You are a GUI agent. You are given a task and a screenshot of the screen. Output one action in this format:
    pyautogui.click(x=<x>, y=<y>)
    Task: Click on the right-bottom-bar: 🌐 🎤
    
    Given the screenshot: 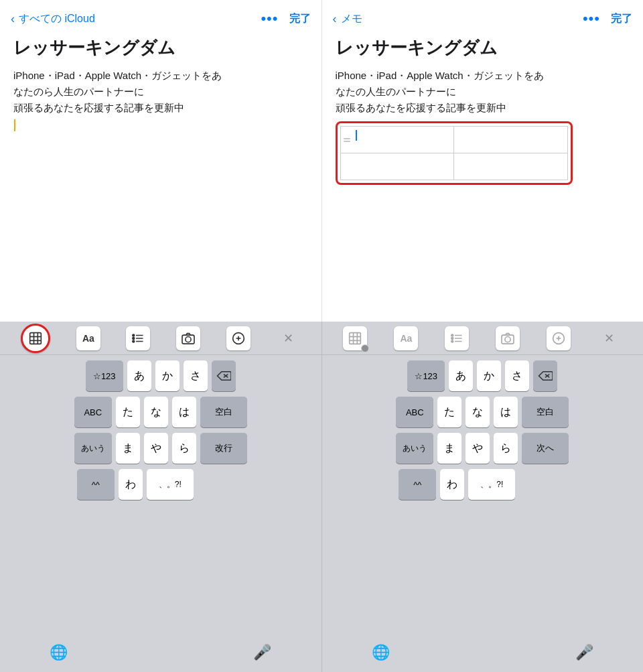 What is the action you would take?
    pyautogui.click(x=483, y=655)
    